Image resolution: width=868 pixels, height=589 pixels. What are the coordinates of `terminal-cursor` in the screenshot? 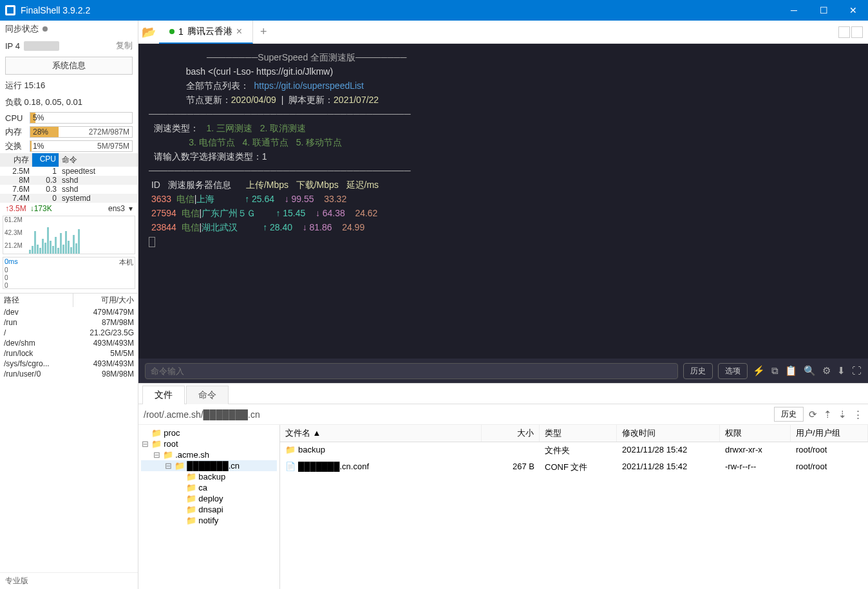 It's located at (152, 242).